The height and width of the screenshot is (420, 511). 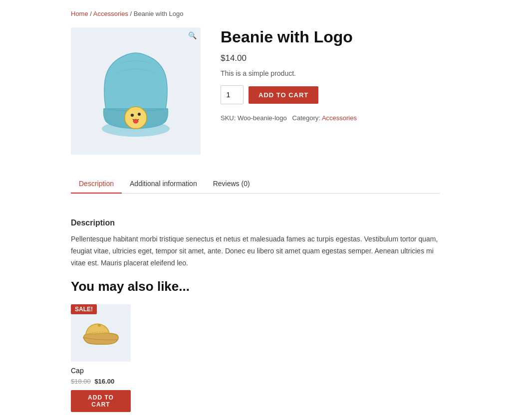 What do you see at coordinates (101, 333) in the screenshot?
I see `product-card-image: SALE!` at bounding box center [101, 333].